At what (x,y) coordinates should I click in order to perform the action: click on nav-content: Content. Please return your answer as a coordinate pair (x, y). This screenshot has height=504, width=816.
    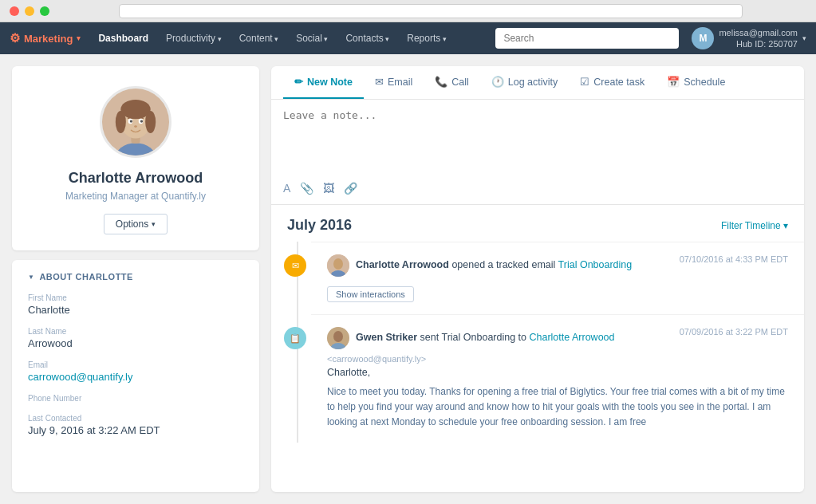
    Looking at the image, I should click on (259, 38).